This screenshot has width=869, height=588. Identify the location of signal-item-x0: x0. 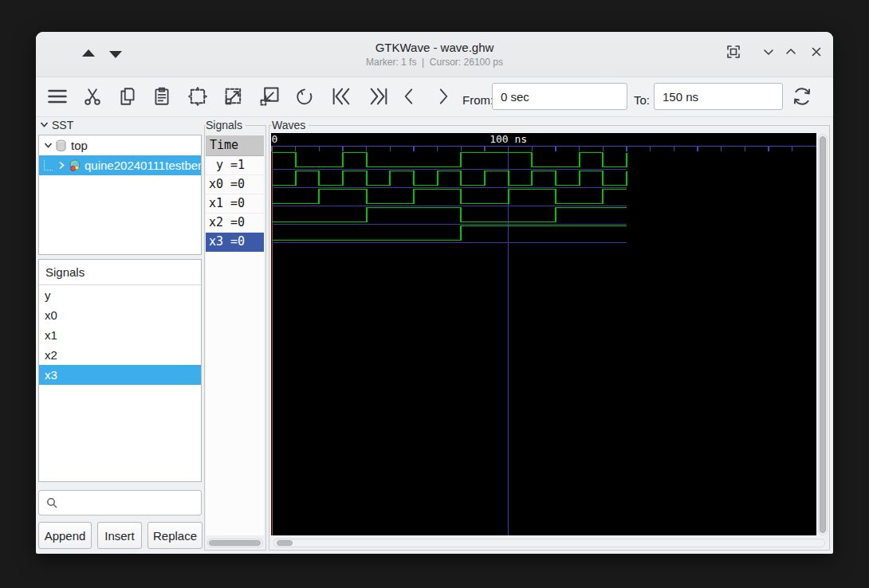
(120, 316).